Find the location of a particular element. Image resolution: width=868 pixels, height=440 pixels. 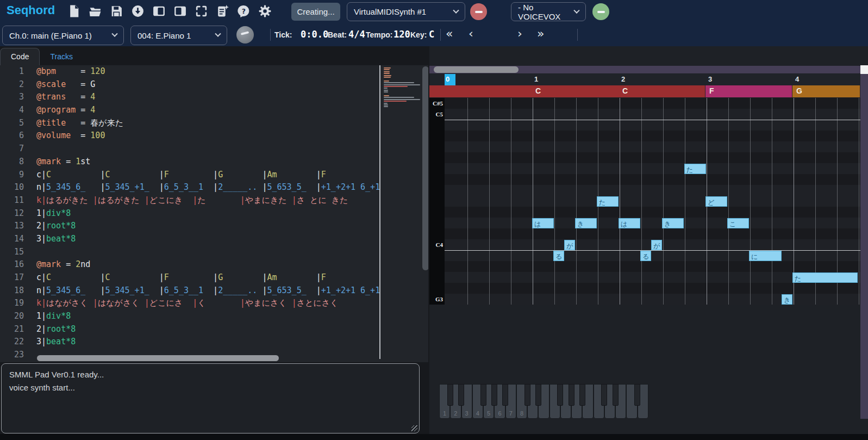

resize-handle is located at coordinates (414, 429).